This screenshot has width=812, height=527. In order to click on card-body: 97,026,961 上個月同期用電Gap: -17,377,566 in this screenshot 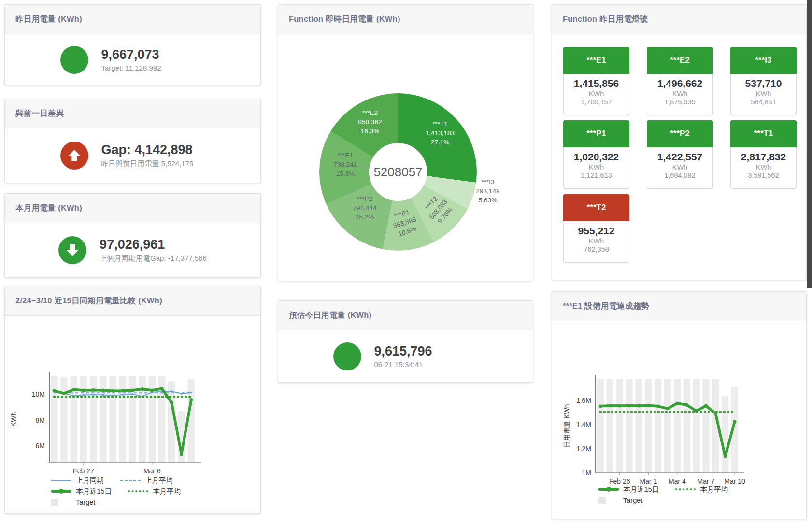, I will do `click(132, 250)`.